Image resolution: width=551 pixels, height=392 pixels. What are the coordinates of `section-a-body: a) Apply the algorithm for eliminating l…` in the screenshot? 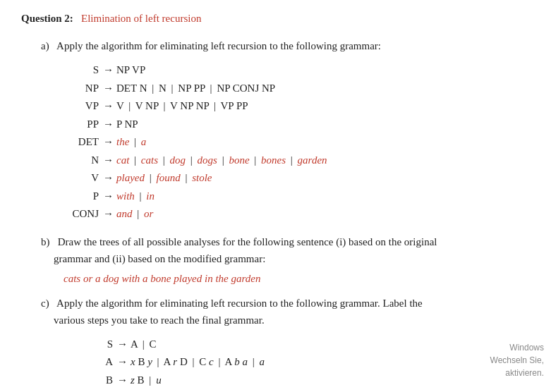 It's located at (285, 46).